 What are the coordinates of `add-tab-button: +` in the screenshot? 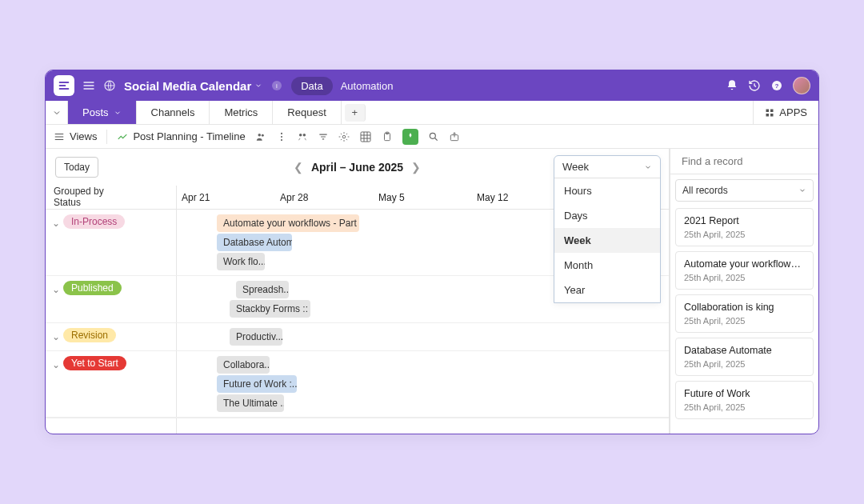 It's located at (355, 113).